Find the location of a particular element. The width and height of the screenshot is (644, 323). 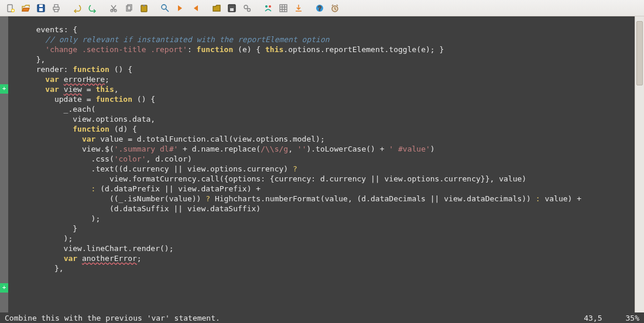

toolbar: ? is located at coordinates (322, 8).